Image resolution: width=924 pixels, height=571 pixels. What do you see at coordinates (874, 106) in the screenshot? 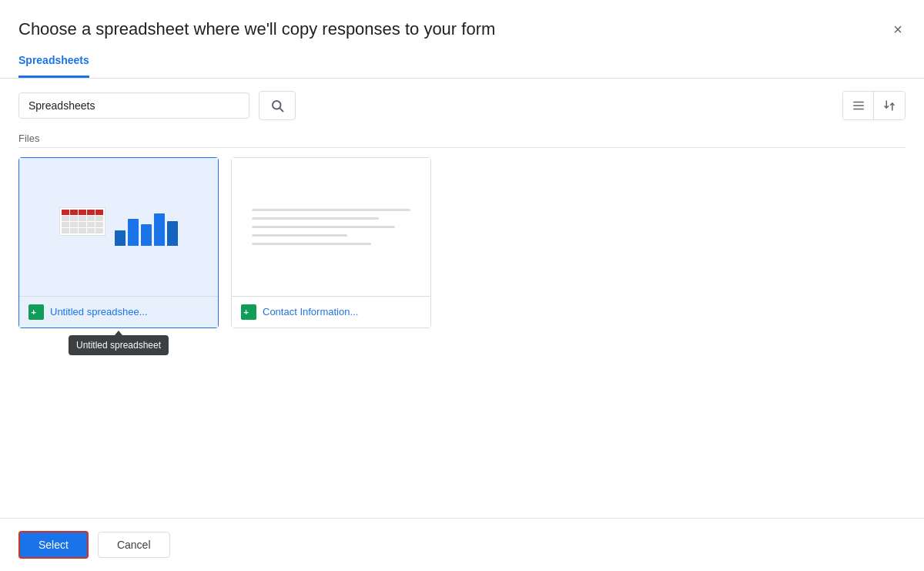
I see `view-buttons` at bounding box center [874, 106].